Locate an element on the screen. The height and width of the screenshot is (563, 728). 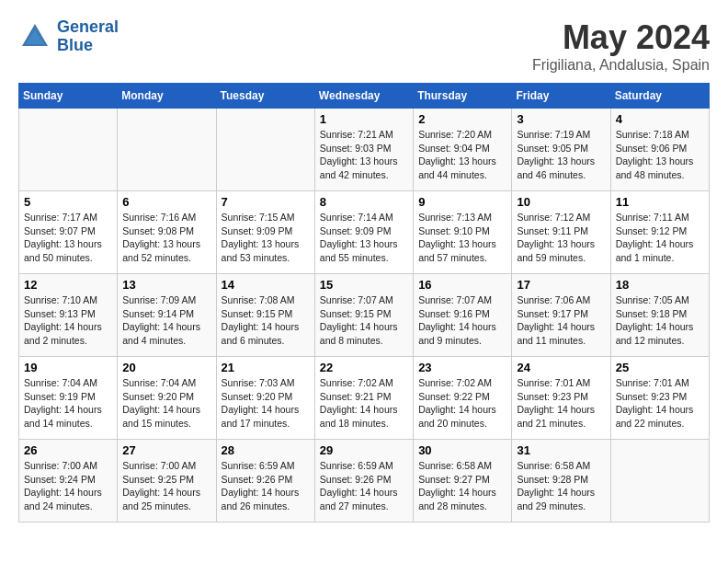
cell-info: Sunrise: 7:02 AM Sunset: 9:22 PM Dayligh… is located at coordinates (462, 403).